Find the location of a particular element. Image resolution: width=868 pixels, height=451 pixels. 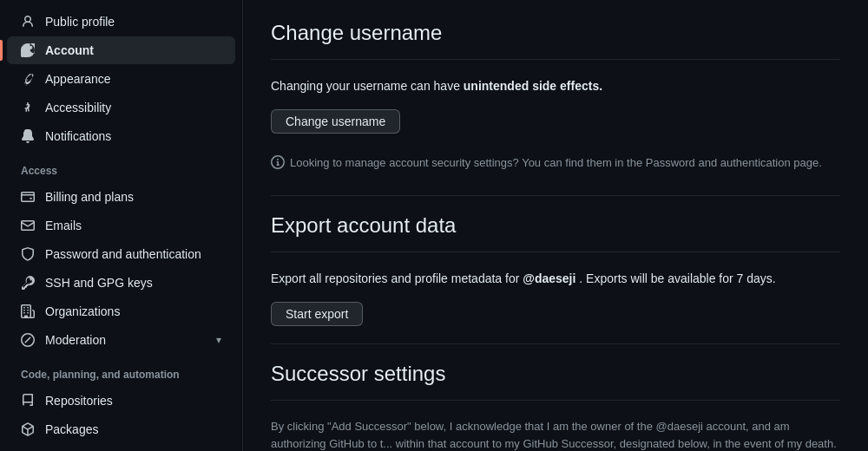

sidebar-item-label: Billing and plans is located at coordinates (89, 197).